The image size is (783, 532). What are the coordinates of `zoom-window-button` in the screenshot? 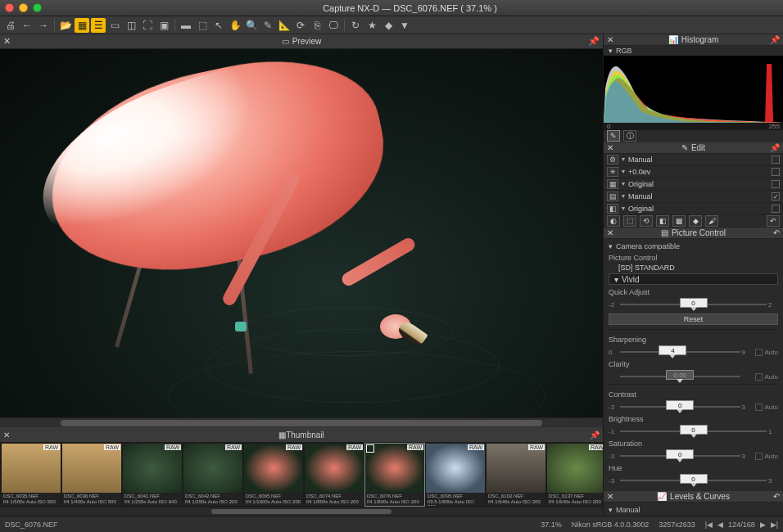 It's located at (38, 8).